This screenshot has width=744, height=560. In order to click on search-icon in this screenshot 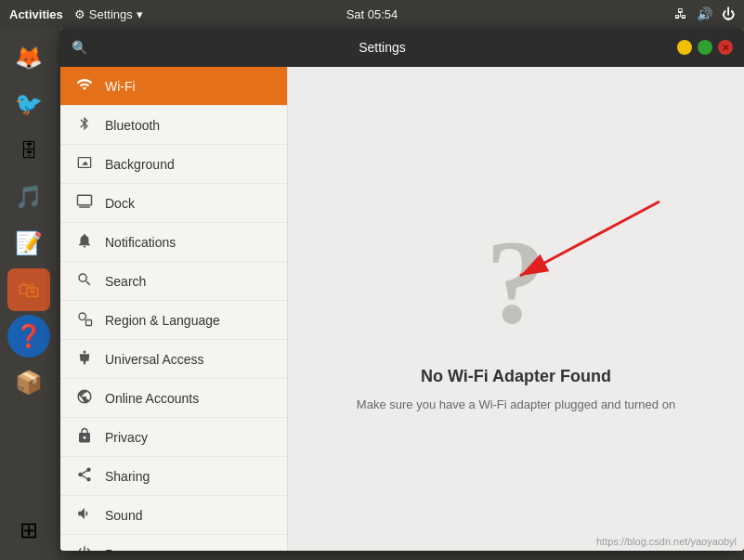, I will do `click(85, 281)`.